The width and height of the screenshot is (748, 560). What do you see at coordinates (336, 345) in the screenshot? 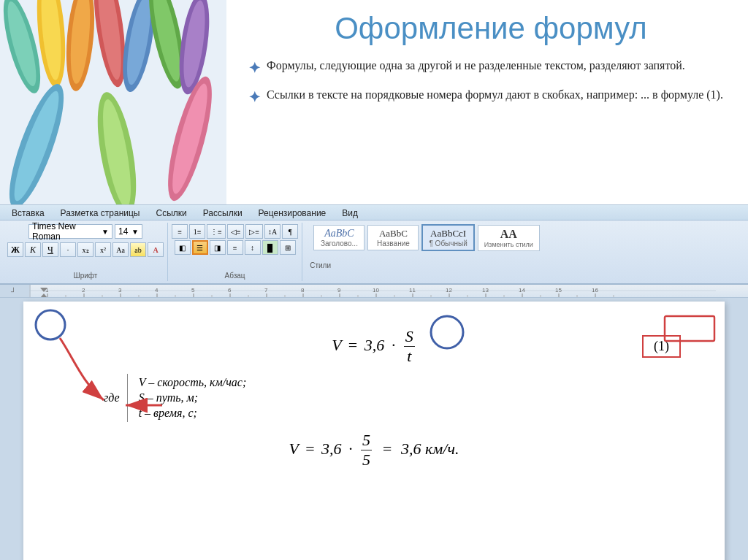
I see `formula1-v: V` at bounding box center [336, 345].